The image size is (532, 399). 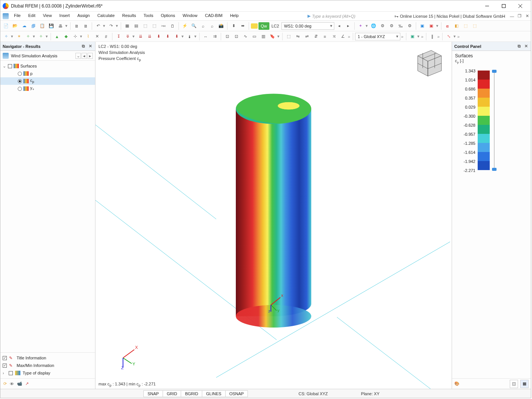 What do you see at coordinates (97, 37) in the screenshot?
I see `rigid-icon: ✕` at bounding box center [97, 37].